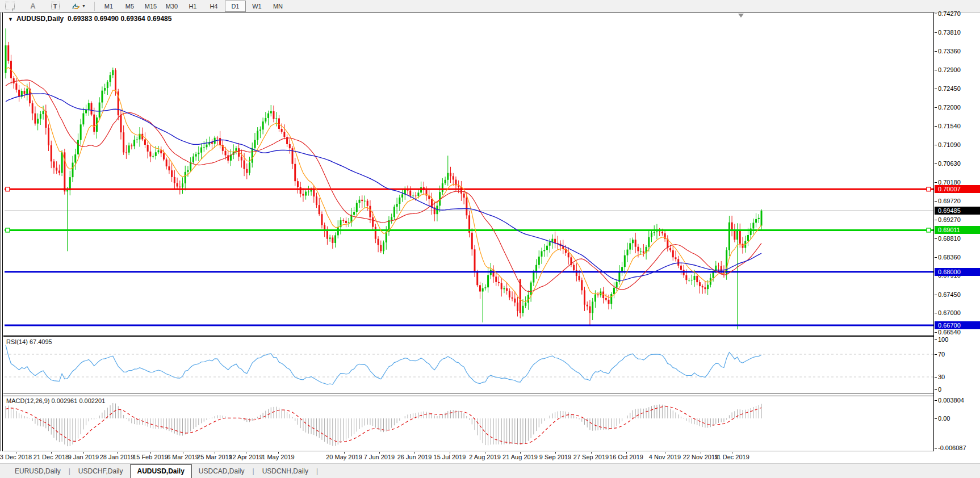 Image resolution: width=980 pixels, height=478 pixels. What do you see at coordinates (949, 14) in the screenshot?
I see `price-tick-label: 0.74270` at bounding box center [949, 14].